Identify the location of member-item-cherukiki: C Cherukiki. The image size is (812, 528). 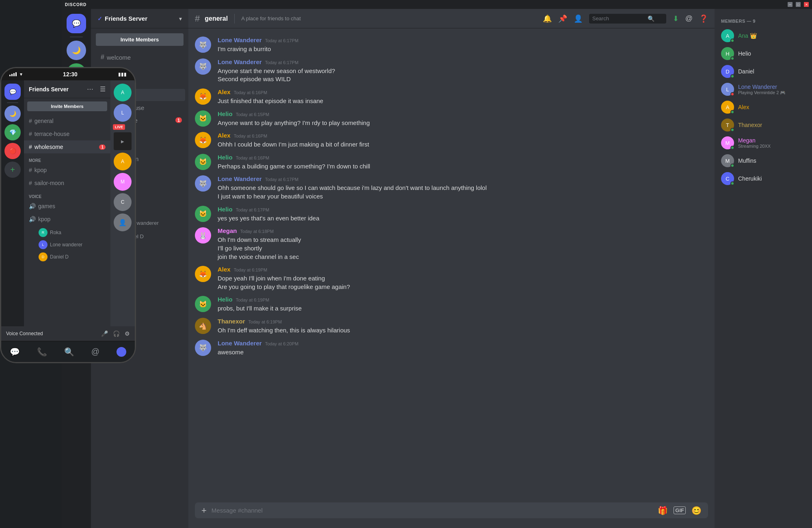
(763, 179).